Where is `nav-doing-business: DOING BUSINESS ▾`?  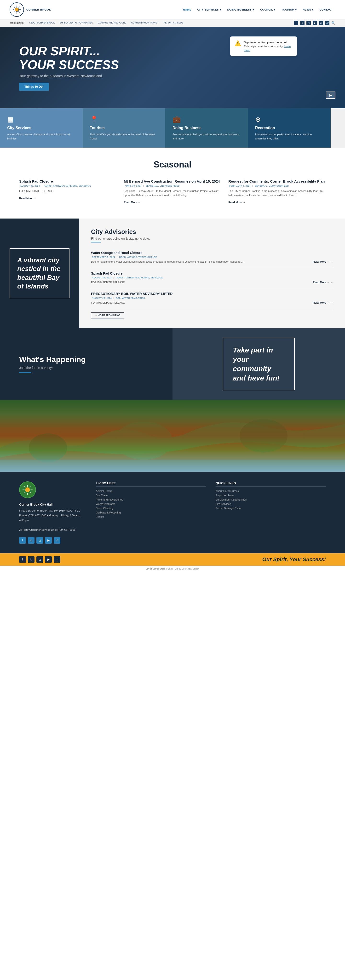 nav-doing-business: DOING BUSINESS ▾ is located at coordinates (241, 10).